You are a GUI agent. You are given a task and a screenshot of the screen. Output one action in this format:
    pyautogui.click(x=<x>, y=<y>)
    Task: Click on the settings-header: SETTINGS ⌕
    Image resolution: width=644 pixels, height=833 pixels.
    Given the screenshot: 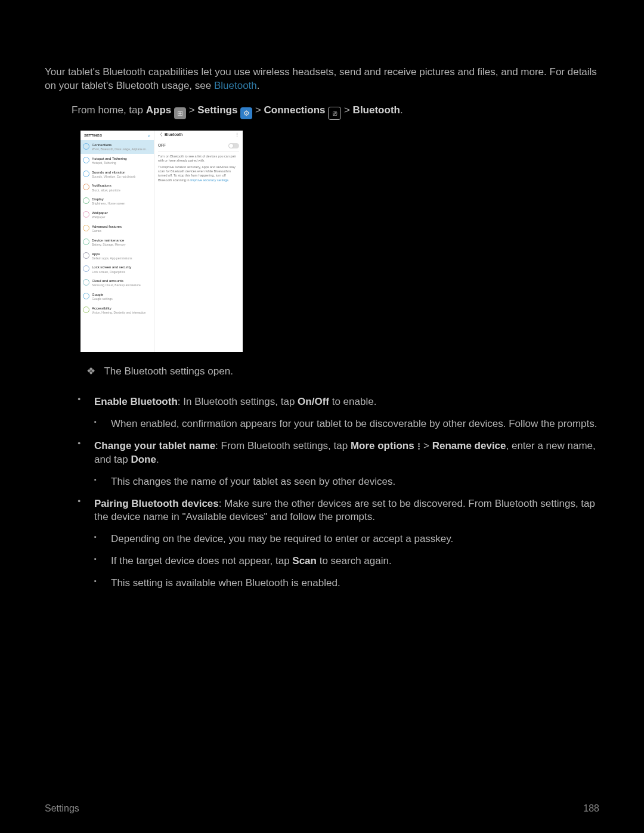 What is the action you would take?
    pyautogui.click(x=117, y=135)
    